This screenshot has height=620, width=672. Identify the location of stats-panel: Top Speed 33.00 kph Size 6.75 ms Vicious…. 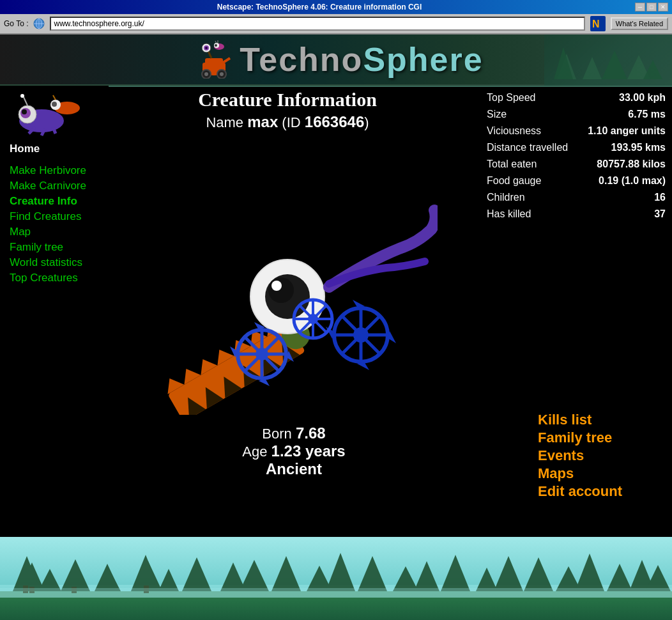
(576, 159).